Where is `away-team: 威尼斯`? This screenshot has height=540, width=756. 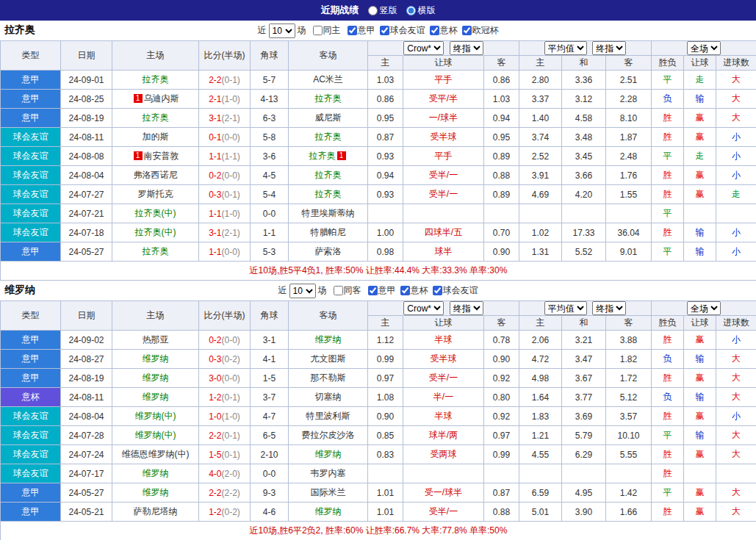 away-team: 威尼斯 is located at coordinates (328, 118).